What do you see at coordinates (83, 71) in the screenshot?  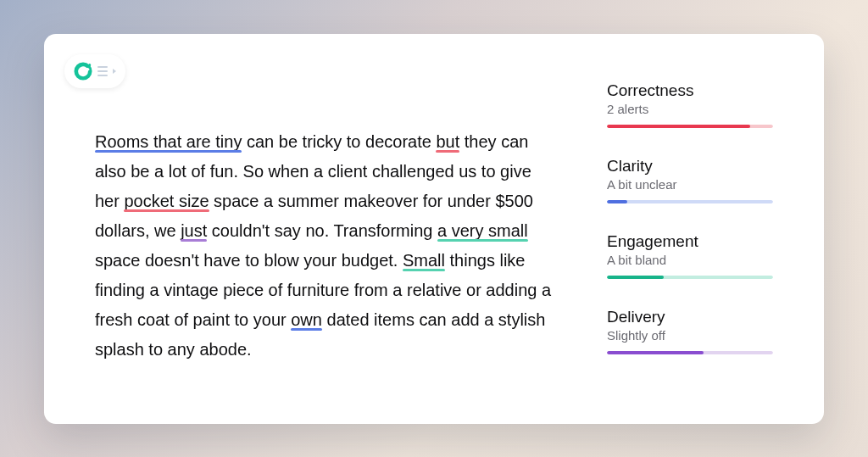 I see `grammarly-icon` at bounding box center [83, 71].